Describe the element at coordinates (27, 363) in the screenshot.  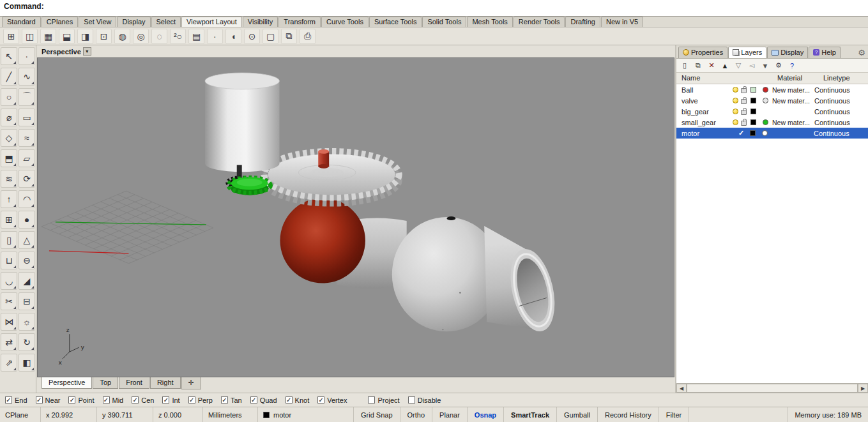
I see `mirror-icon: ◧` at that location.